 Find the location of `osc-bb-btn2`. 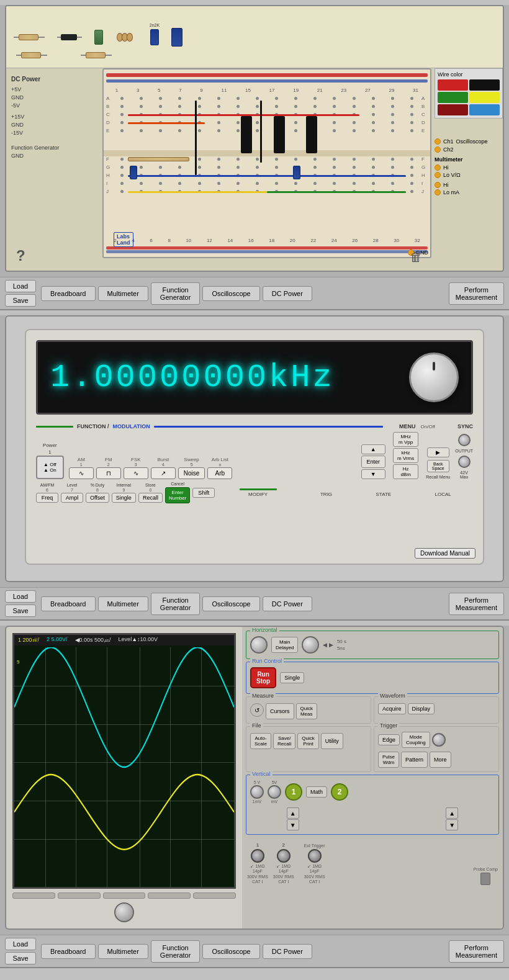

osc-bb-btn2 is located at coordinates (79, 896).